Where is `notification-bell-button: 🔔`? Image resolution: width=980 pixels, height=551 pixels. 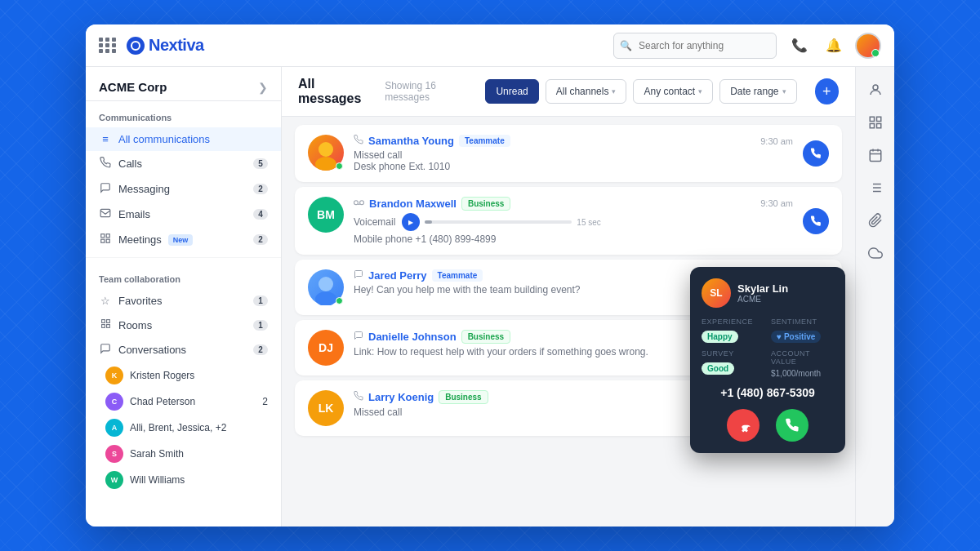 notification-bell-button: 🔔 is located at coordinates (834, 46).